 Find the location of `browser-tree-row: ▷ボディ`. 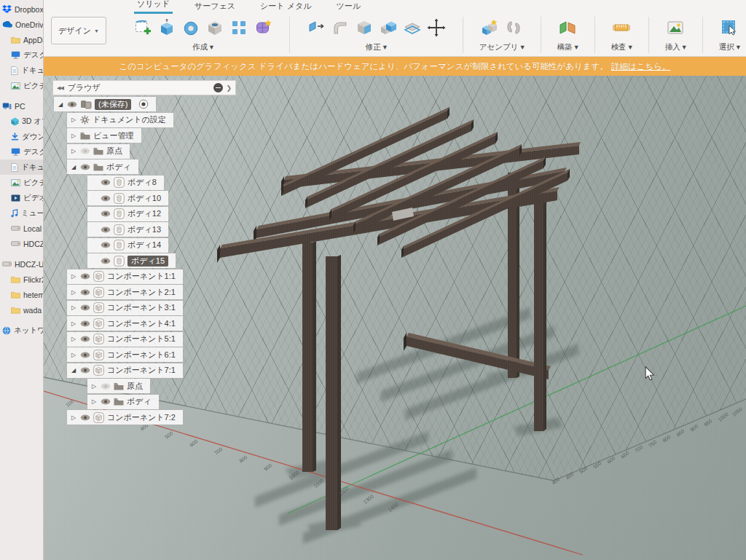

browser-tree-row: ▷ボディ is located at coordinates (123, 402).